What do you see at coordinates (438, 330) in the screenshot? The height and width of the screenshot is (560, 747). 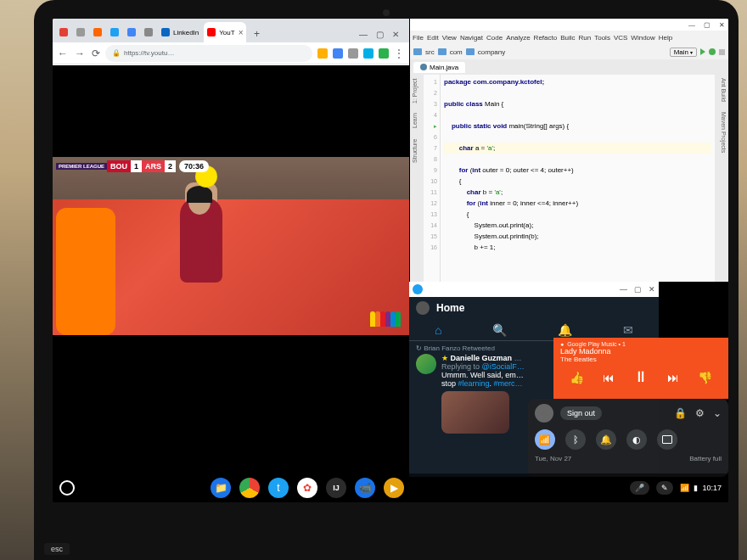 I see `tab-home: ⌂` at bounding box center [438, 330].